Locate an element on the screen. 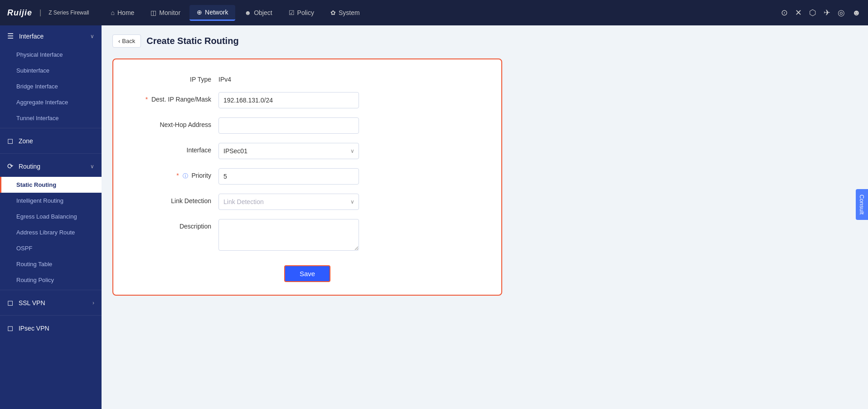  dest-ip-label: * Dest. IP Range/Mask is located at coordinates (173, 97).